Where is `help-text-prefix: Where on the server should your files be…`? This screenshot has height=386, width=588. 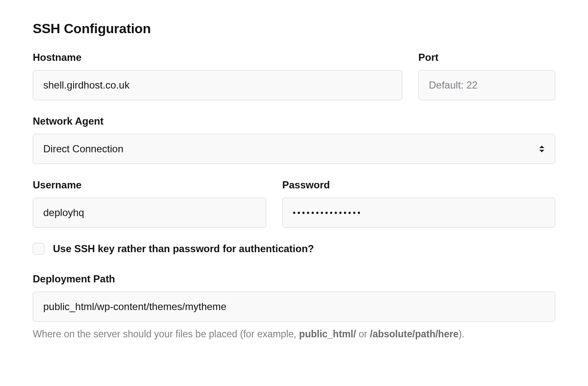 help-text-prefix: Where on the server should your files be… is located at coordinates (166, 334).